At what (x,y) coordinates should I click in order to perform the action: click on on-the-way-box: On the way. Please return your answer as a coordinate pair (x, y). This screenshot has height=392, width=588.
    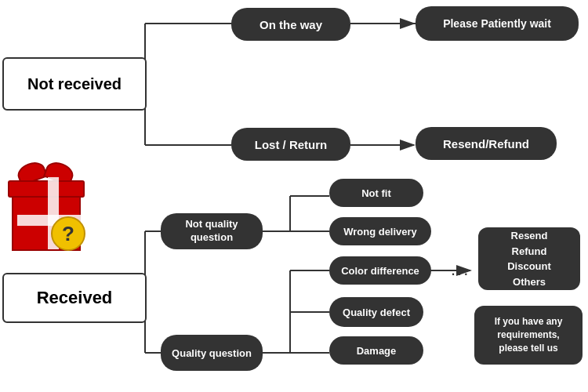
    Looking at the image, I should click on (291, 24).